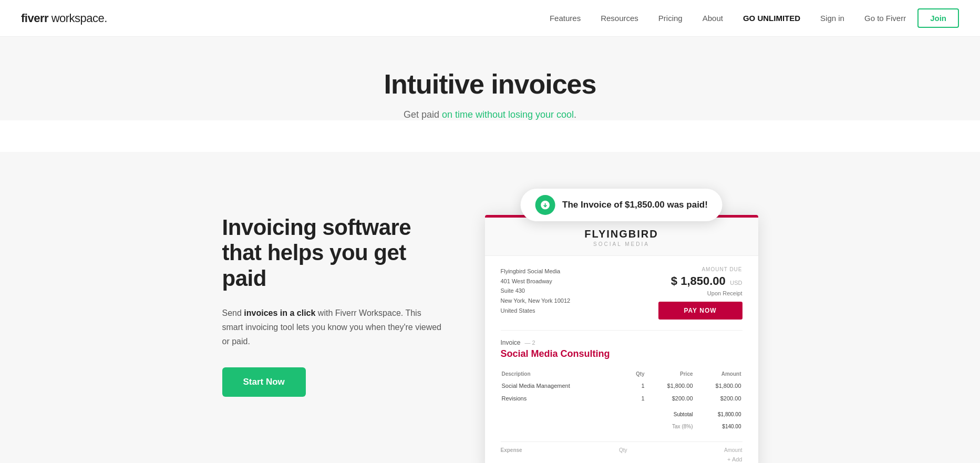  I want to click on expense-col: Expense, so click(512, 450).